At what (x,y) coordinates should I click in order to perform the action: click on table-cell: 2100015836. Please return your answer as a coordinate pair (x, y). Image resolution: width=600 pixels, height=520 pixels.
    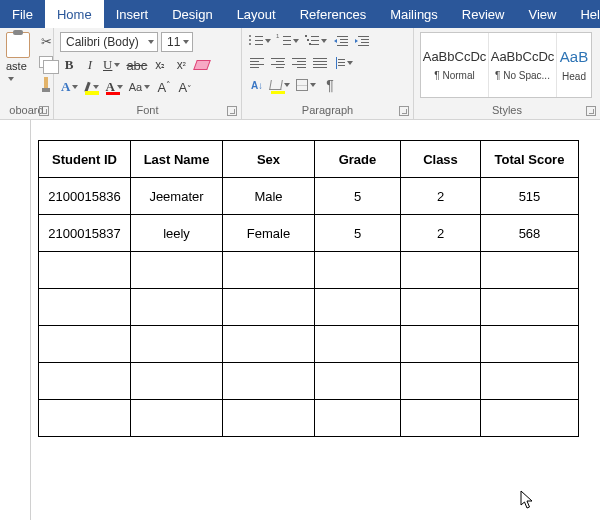
    Looking at the image, I should click on (85, 196).